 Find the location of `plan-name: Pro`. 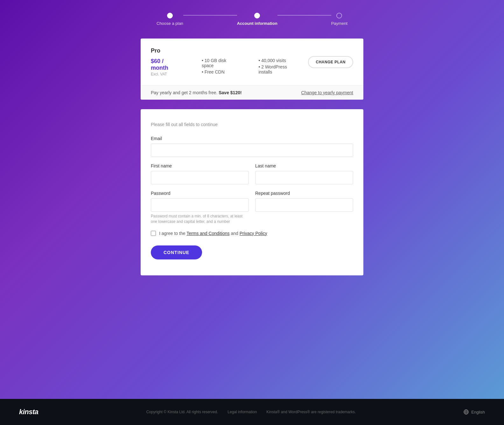

plan-name: Pro is located at coordinates (226, 51).